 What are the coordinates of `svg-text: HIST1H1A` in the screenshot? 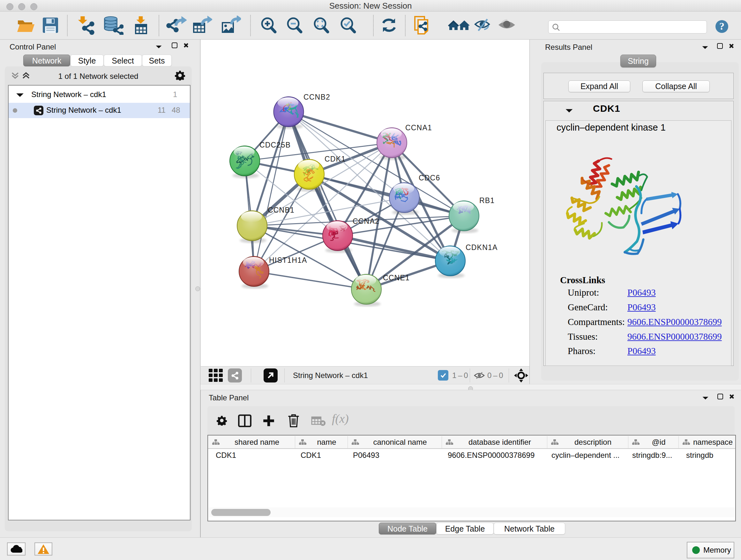 It's located at (288, 260).